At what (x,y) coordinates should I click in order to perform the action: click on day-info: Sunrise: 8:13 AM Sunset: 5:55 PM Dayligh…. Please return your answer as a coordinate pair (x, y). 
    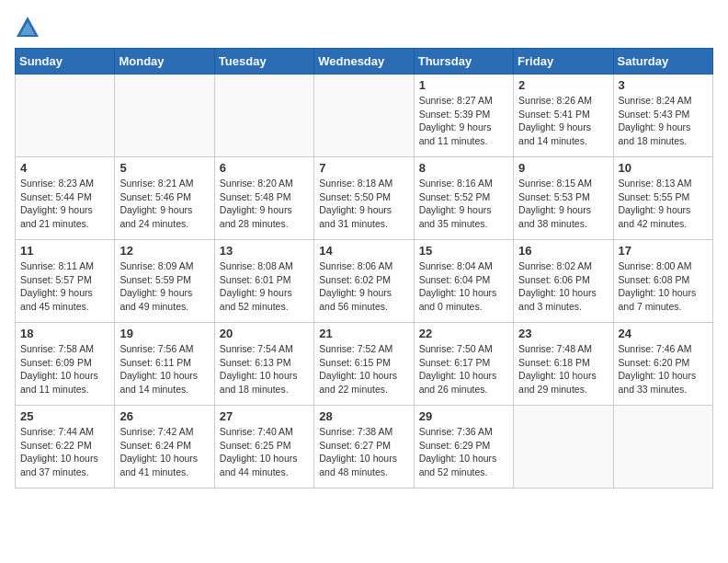
    Looking at the image, I should click on (664, 204).